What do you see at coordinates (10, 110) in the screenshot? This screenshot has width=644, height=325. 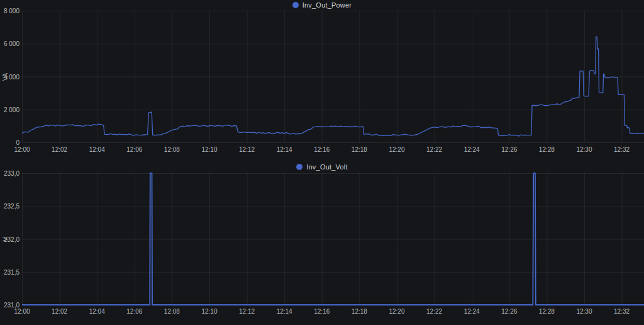 I see `y-axis-tick-label: 2 000` at bounding box center [10, 110].